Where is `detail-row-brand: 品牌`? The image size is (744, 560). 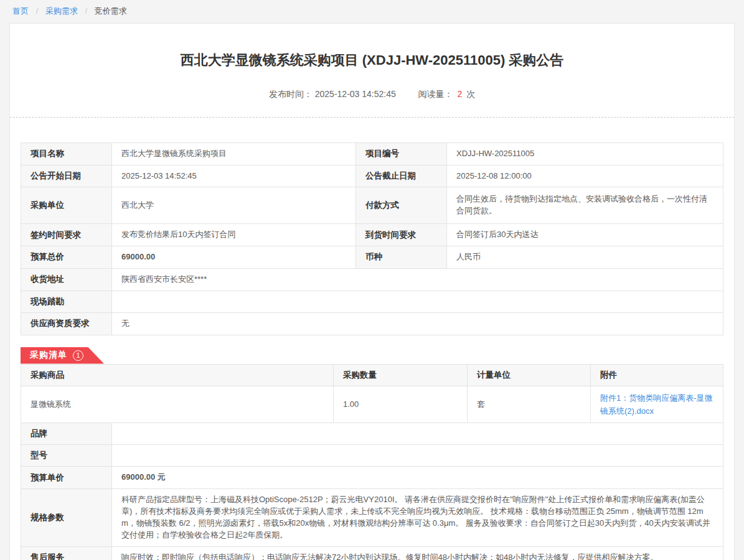 detail-row-brand: 品牌 is located at coordinates (372, 434).